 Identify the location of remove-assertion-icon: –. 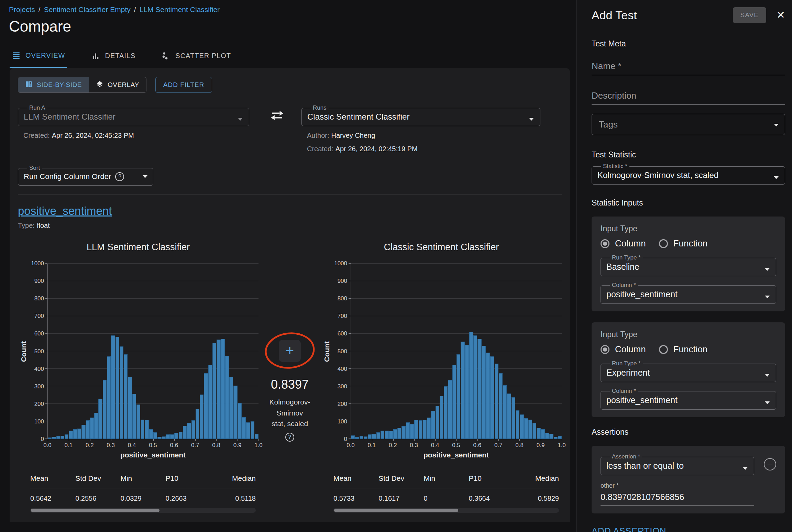
(770, 464).